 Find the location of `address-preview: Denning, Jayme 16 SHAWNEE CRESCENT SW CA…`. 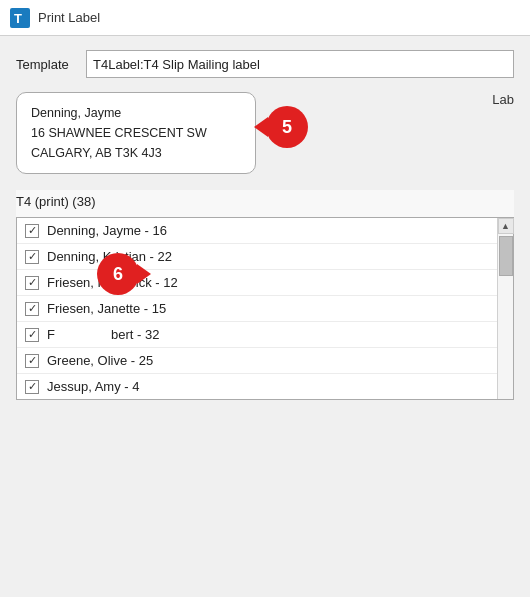

address-preview: Denning, Jayme 16 SHAWNEE CRESCENT SW CA… is located at coordinates (136, 133).